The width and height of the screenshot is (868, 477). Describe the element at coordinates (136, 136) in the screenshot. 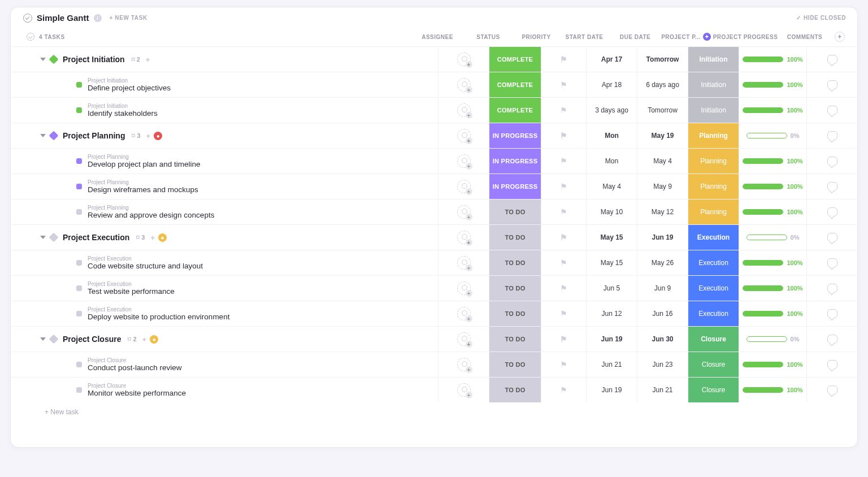

I see `subtask-count: ⌑3` at that location.